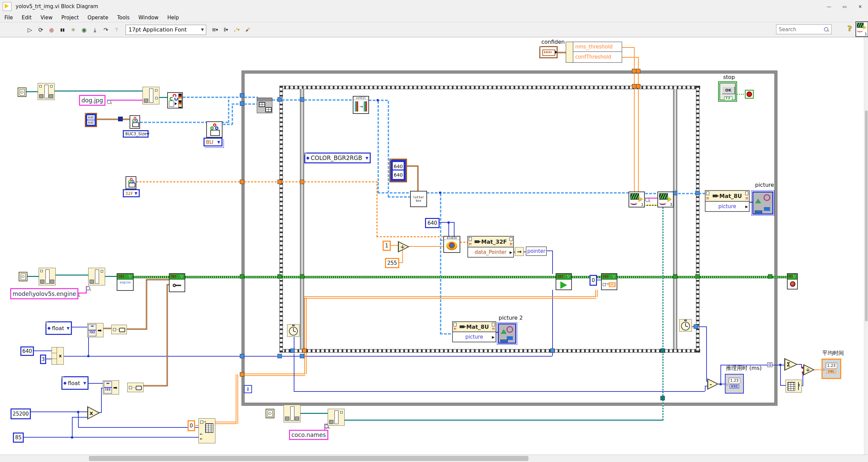 Image resolution: width=868 pixels, height=462 pixels. Describe the element at coordinates (135, 387) in the screenshot. I see `array-to-cluster-node-2: ⋯` at that location.